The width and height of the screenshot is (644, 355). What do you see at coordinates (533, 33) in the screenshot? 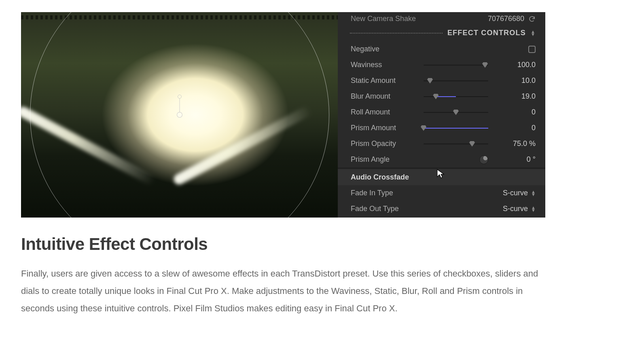
I see `disclosure-arrows-icon: ▲▼` at bounding box center [533, 33].